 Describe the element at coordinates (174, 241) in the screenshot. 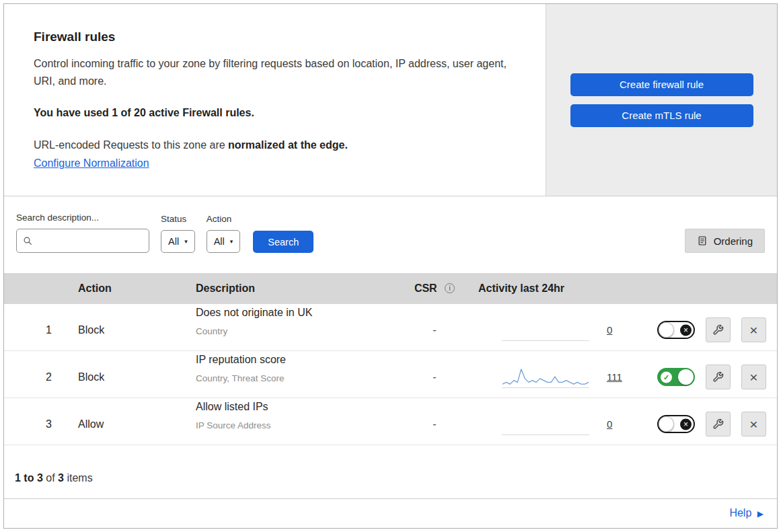

I see `status-filter-value: All` at that location.